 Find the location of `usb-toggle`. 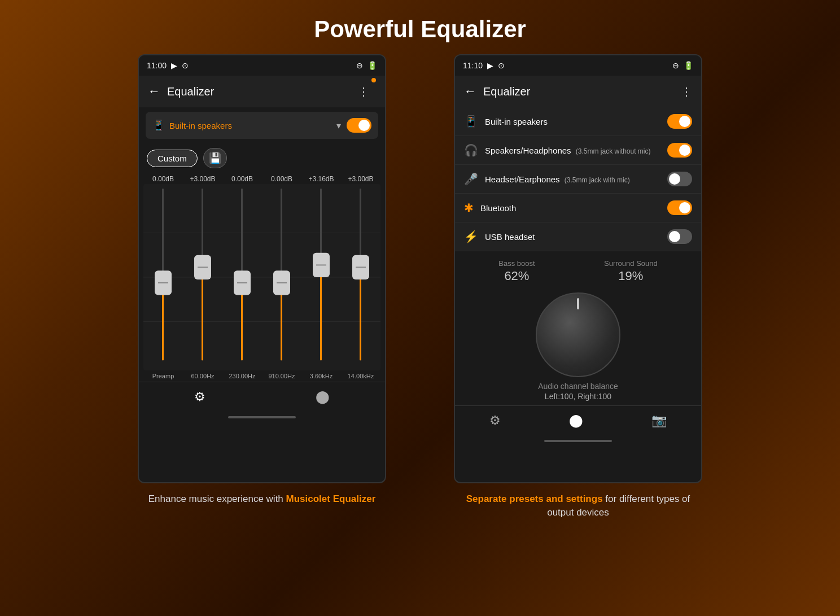

usb-toggle is located at coordinates (680, 237).